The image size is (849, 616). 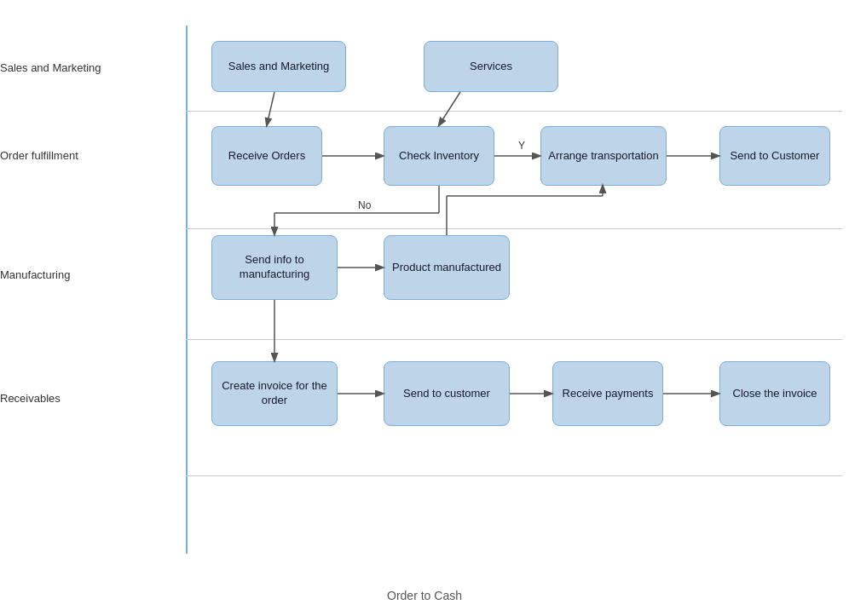 What do you see at coordinates (39, 155) in the screenshot?
I see `lane-label-order-fulfillment: Order fulfillment` at bounding box center [39, 155].